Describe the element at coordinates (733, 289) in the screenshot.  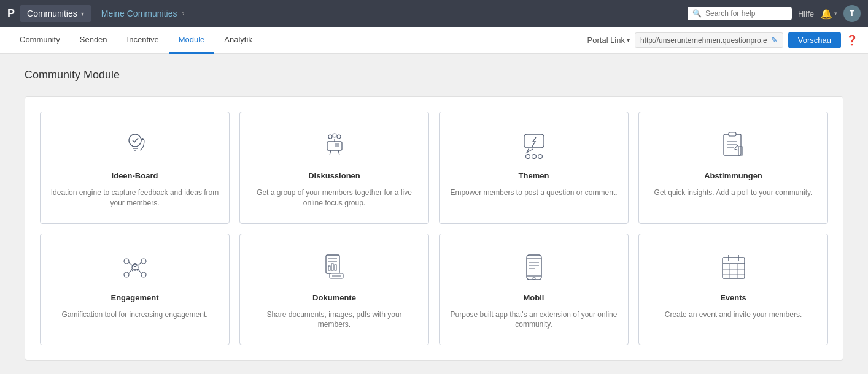
I see `module-card-events: Events Create an event and invite your m…` at that location.